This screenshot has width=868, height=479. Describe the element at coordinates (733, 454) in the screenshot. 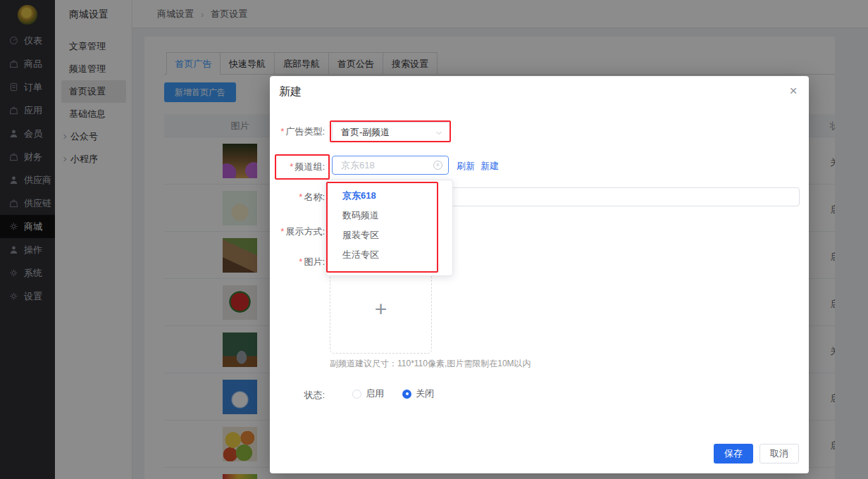

I see `save-button: 保存` at that location.